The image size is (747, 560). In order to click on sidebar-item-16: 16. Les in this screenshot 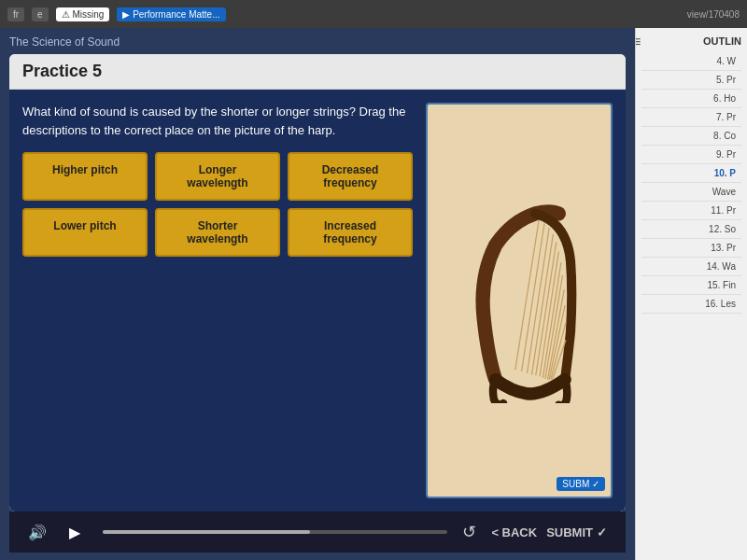, I will do `click(691, 304)`.